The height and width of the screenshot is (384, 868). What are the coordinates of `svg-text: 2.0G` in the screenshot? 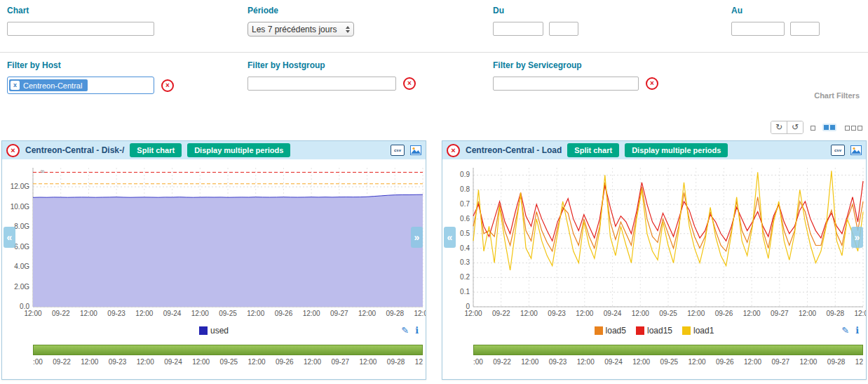 It's located at (22, 286).